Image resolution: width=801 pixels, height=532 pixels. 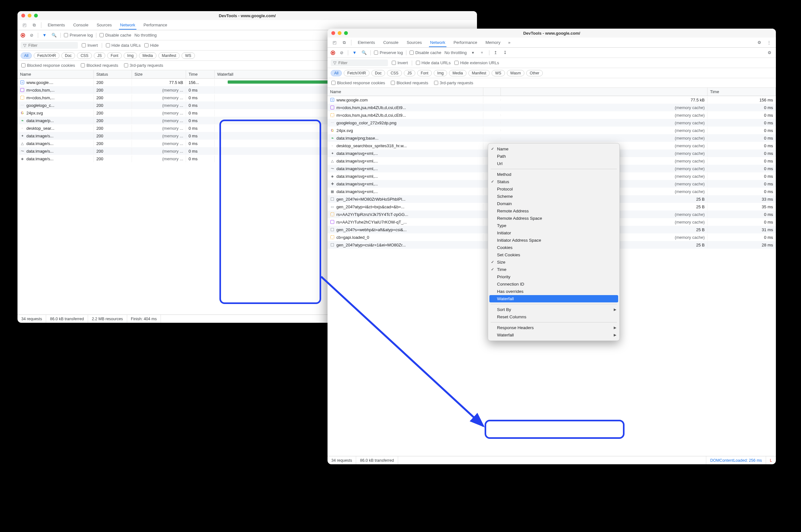 I want to click on hide-ext-urls-checkbox: Hide extension URLs, so click(x=477, y=63).